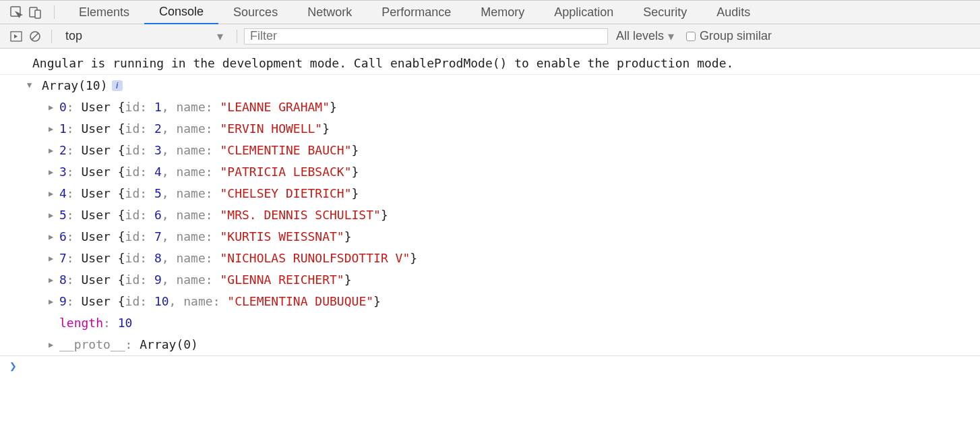 The width and height of the screenshot is (980, 429). I want to click on array-item-row: ▶8: User {id: 9, name: "GLENNA REICHERT"…, so click(490, 280).